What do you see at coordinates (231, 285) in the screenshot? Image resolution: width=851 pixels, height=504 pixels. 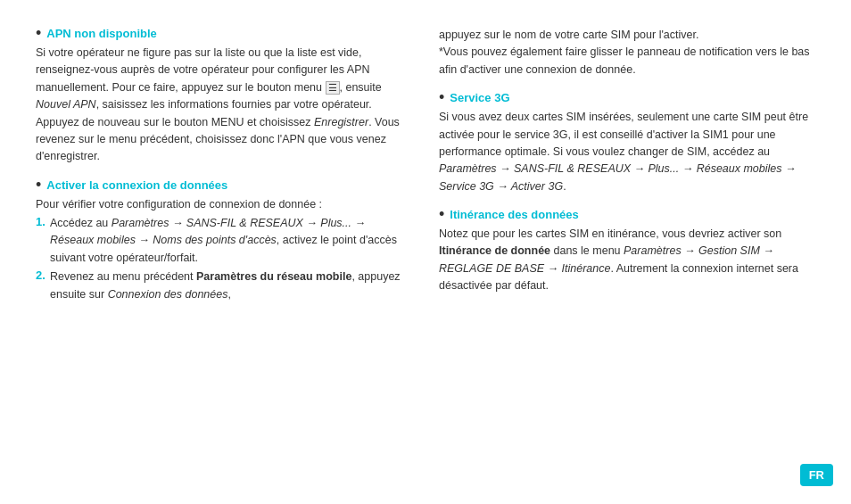 I see `step-2-text: Revenez au menu précédent Paramètres du …` at bounding box center [231, 285].